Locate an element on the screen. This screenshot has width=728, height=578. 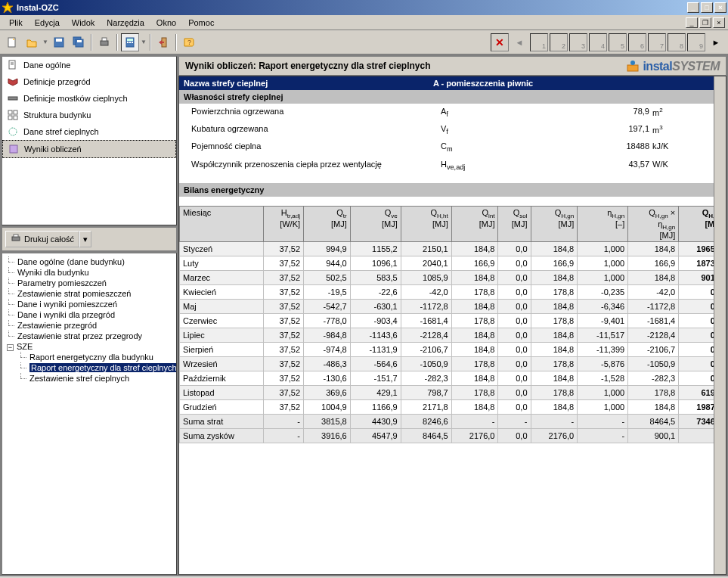
menu-widok: Widok is located at coordinates (83, 23).